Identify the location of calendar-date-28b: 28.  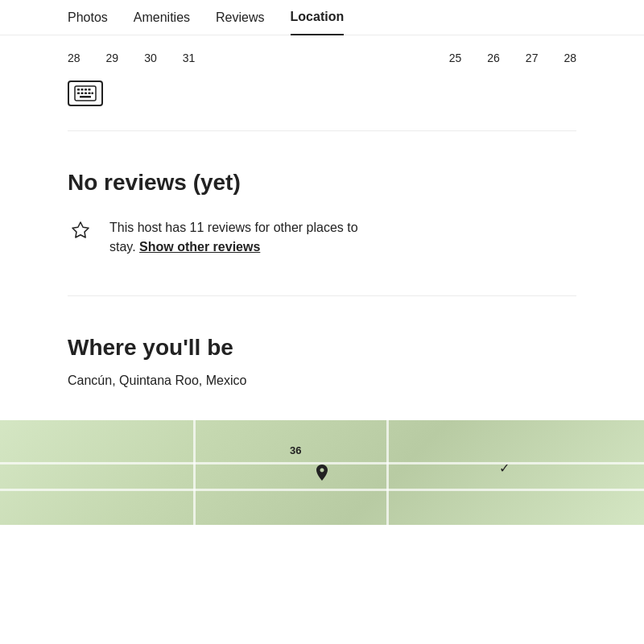
(570, 58).